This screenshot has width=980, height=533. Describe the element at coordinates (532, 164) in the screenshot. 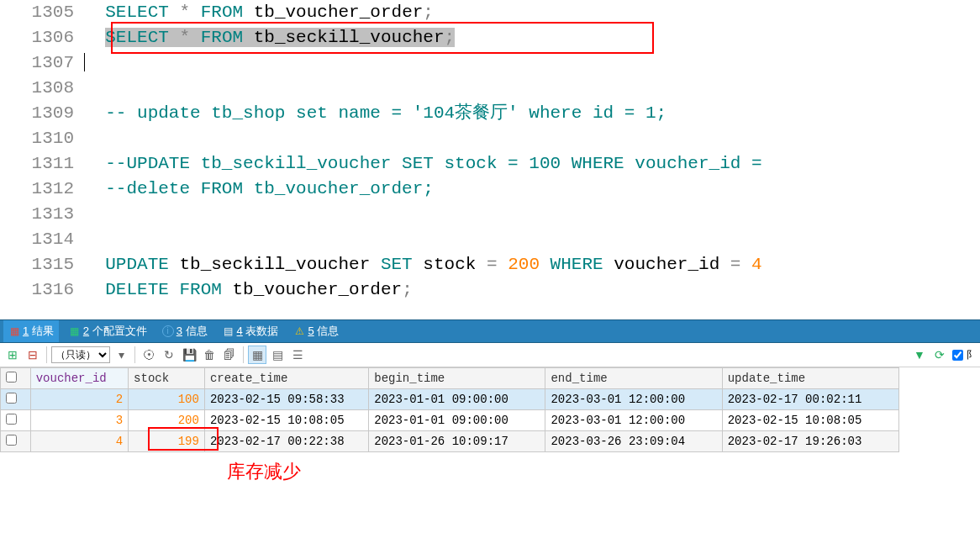

I see `code-line: --UPDATE tb_seckill_voucher SET stock = …` at that location.